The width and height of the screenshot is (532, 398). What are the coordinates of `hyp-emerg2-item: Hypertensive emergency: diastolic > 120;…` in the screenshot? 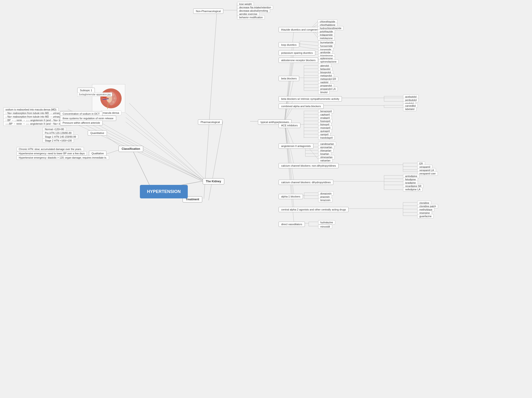 It's located at (63, 158).